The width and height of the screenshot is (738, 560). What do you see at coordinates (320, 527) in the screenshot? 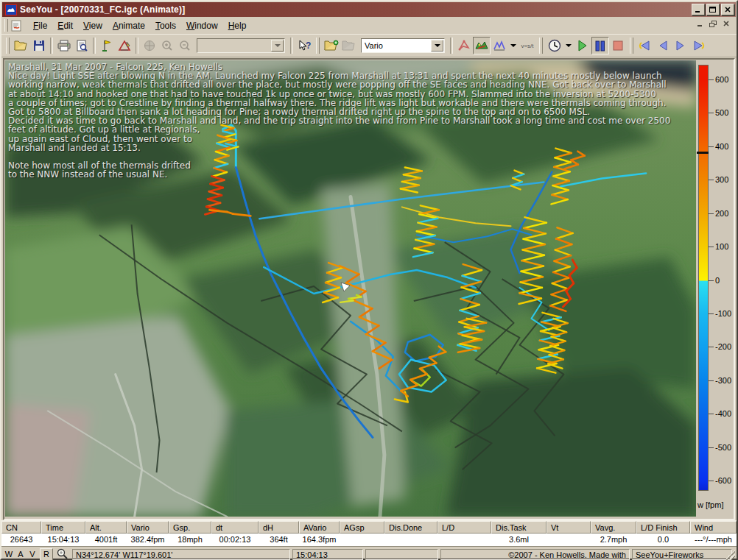
I see `column-header-avario: AVario` at bounding box center [320, 527].